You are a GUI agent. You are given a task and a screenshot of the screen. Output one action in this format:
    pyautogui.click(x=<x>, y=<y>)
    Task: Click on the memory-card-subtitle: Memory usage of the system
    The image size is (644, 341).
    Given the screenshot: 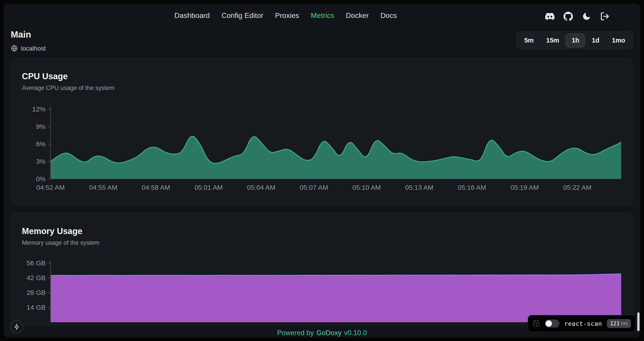 What is the action you would take?
    pyautogui.click(x=322, y=243)
    